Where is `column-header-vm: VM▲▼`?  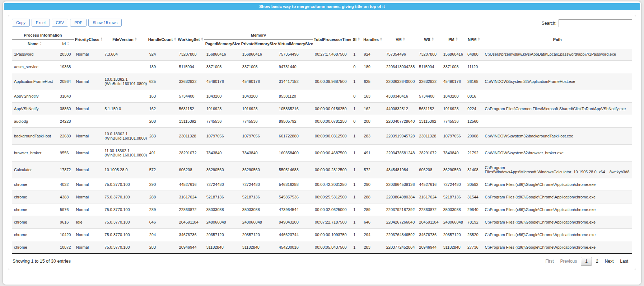 column-header-vm: VM▲▼ is located at coordinates (401, 39).